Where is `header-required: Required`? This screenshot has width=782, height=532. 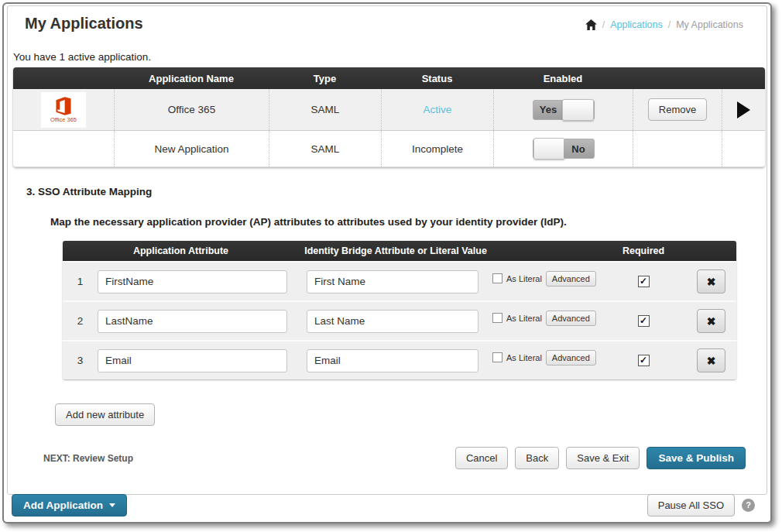 header-required: Required is located at coordinates (643, 251).